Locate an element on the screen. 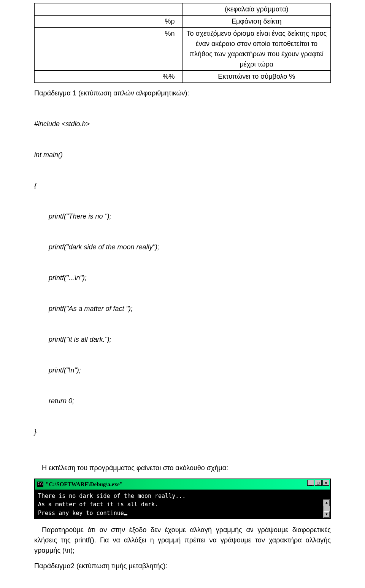 This screenshot has height=588, width=365. cell-pct-spec: %% is located at coordinates (109, 77).